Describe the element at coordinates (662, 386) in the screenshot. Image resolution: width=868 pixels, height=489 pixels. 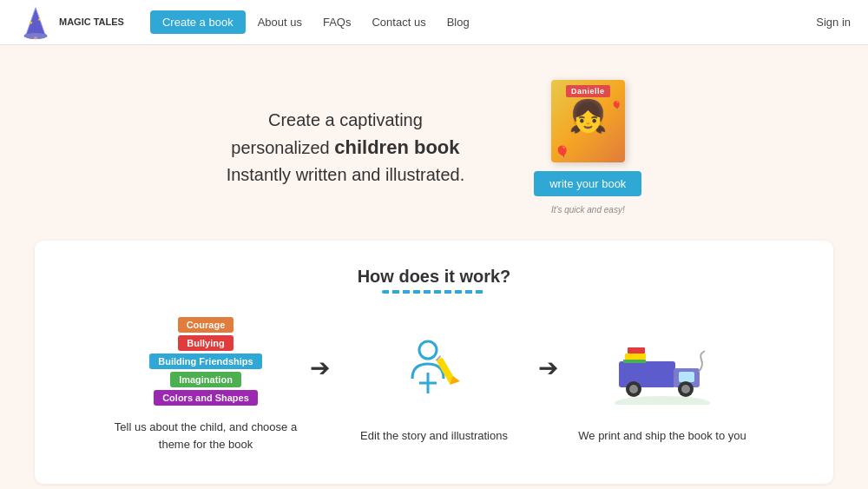
I see `step-3: We print and ship the book to you` at that location.